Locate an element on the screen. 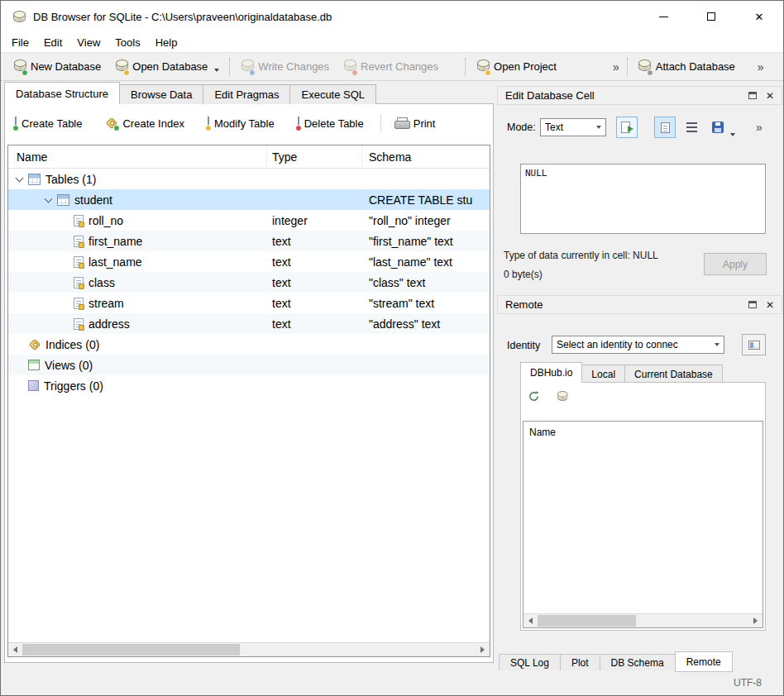  main-tab-bar: Database Structure Browse Data Edit Prag… is located at coordinates (190, 93).